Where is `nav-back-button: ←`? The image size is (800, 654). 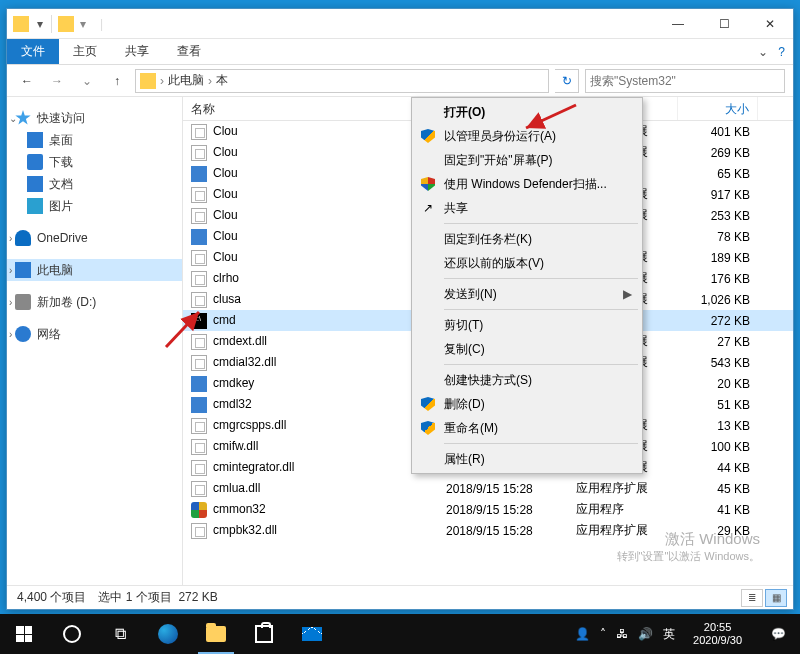 nav-back-button: ← is located at coordinates (27, 81).